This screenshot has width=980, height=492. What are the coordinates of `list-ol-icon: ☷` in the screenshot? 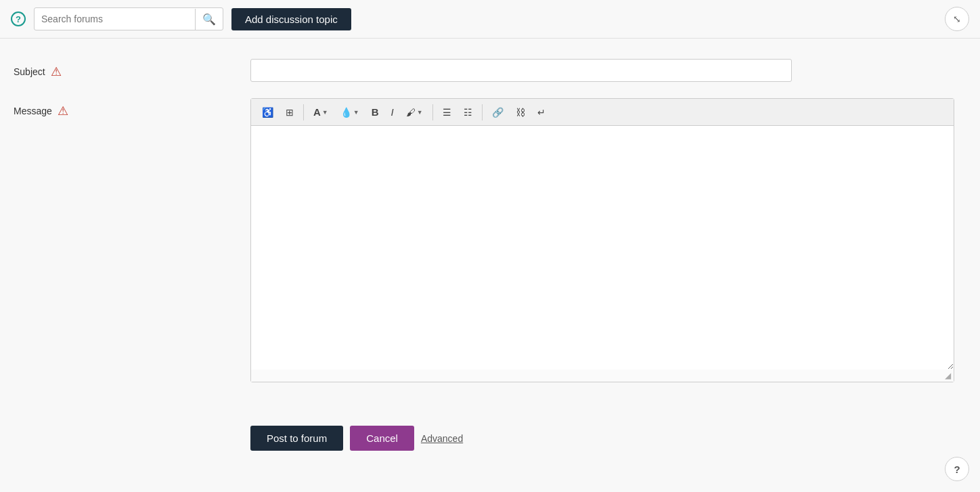 It's located at (468, 112).